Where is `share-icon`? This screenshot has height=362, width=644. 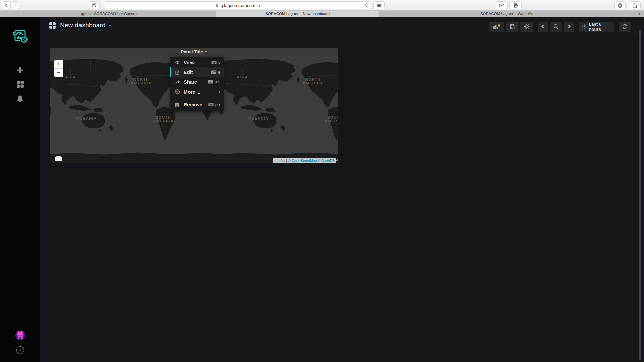 share-icon is located at coordinates (178, 82).